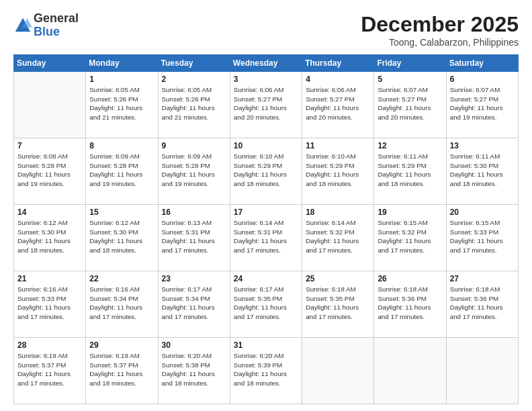  I want to click on calendar-cell: 21Sunrise: 6:16 AMSunset: 5:33 PMDayligh…, so click(50, 305).